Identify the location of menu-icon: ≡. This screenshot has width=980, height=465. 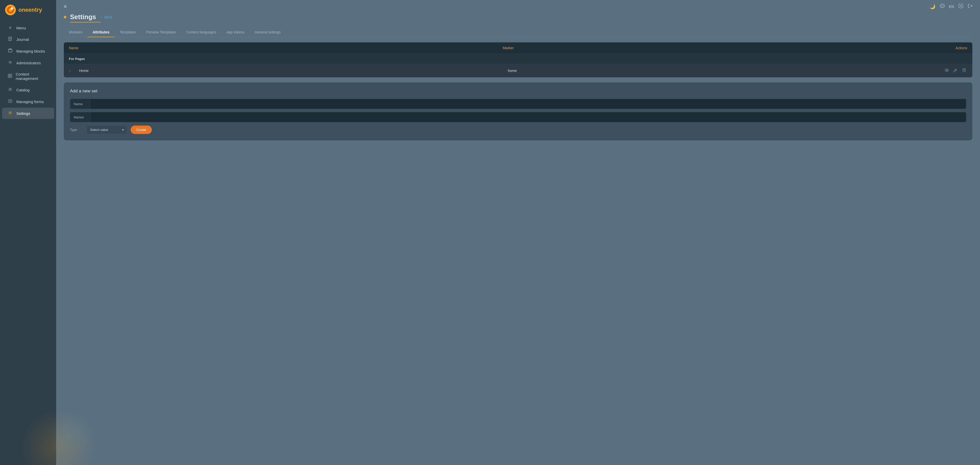
(10, 28).